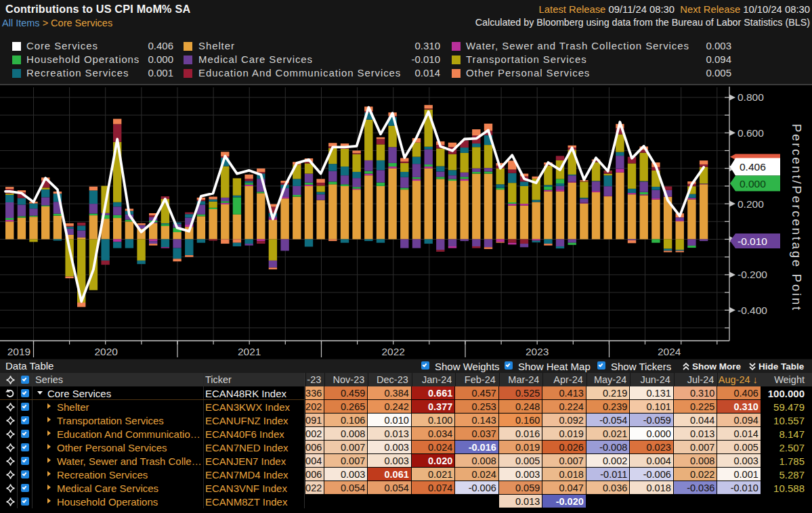 The height and width of the screenshot is (513, 812). Describe the element at coordinates (669, 352) in the screenshot. I see `svg-text: 2024` at that location.